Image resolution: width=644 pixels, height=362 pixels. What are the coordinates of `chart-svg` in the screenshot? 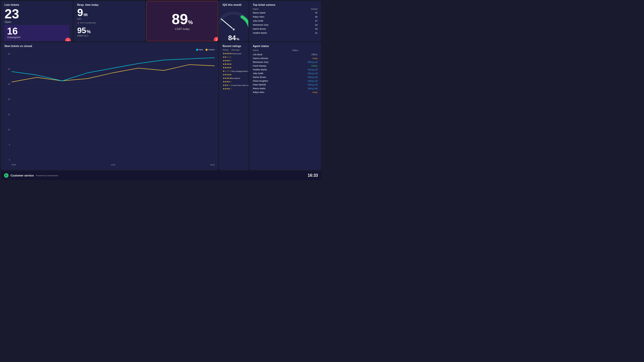 It's located at (113, 73).